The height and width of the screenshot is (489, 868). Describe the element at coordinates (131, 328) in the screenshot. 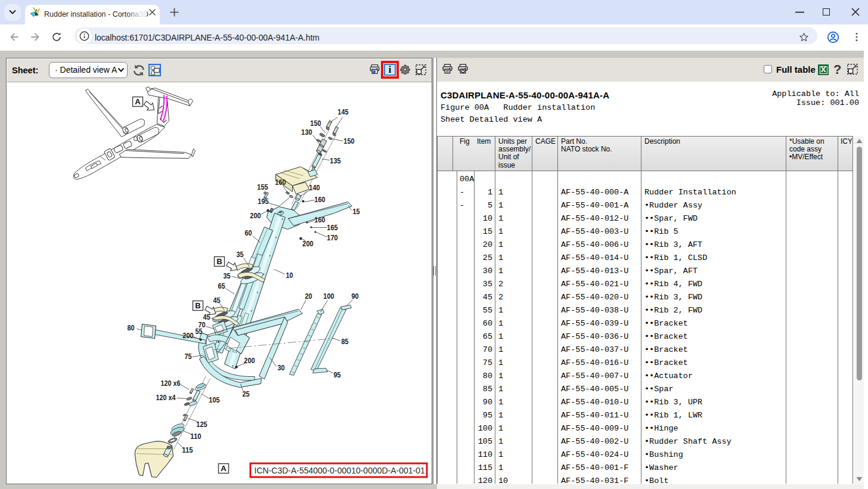

I see `svg-text: 80` at that location.